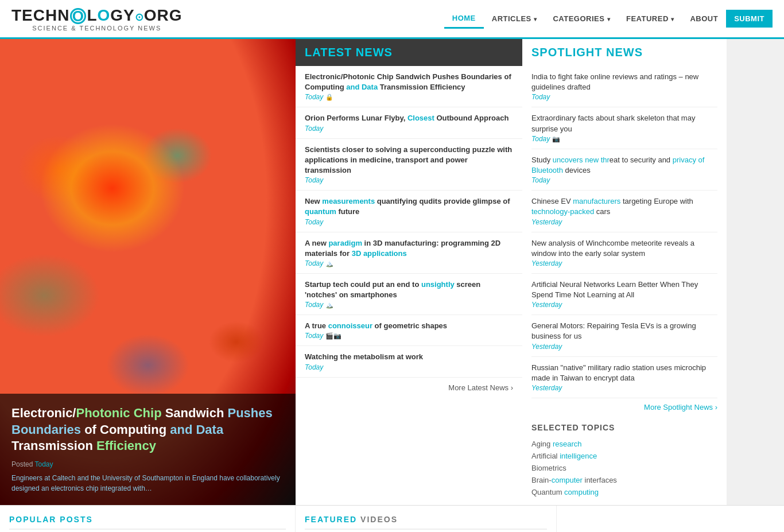 The width and height of the screenshot is (784, 532). Describe the element at coordinates (613, 123) in the screenshot. I see `spotlight-link: Extraordinary facts about shark skeleton…` at that location.